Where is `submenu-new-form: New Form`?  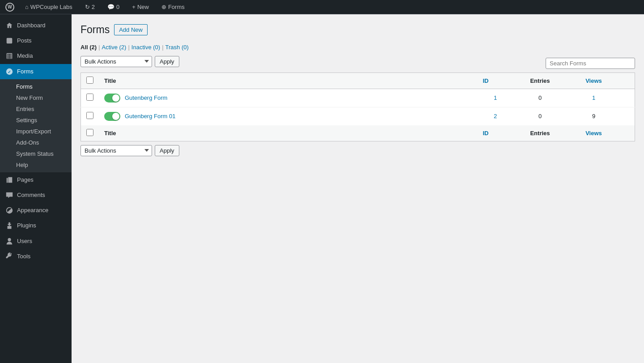 submenu-new-form: New Form is located at coordinates (36, 98).